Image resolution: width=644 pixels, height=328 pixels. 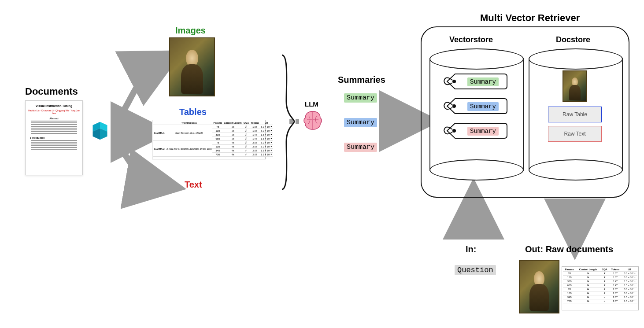 I want to click on mvr-title: Multi Vector Retriever, so click(x=530, y=18).